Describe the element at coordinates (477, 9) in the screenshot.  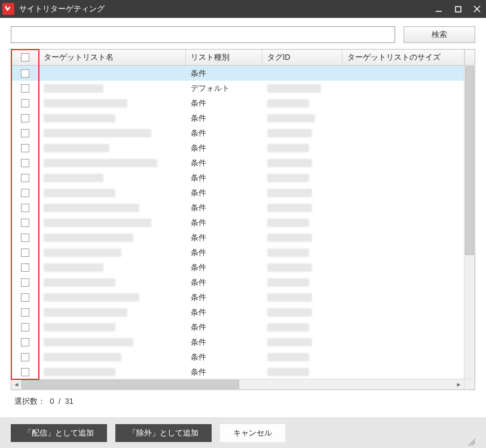
I see `close-icon` at that location.